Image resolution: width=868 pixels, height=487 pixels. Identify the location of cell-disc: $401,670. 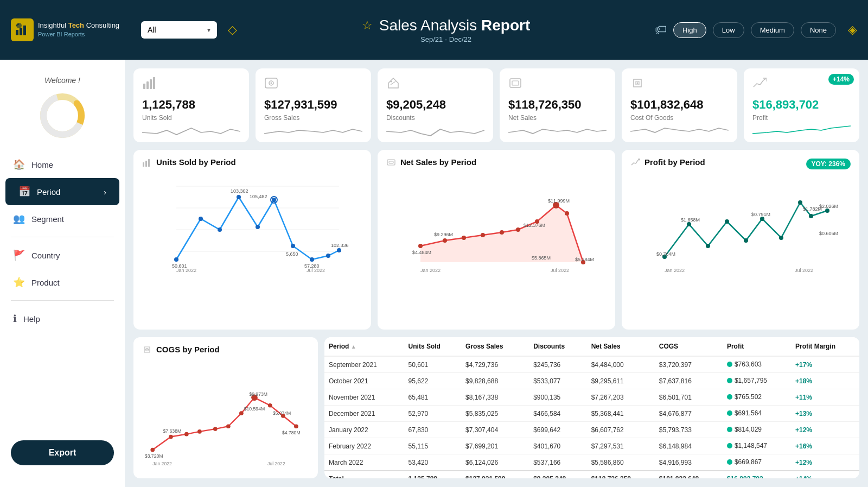
(558, 446).